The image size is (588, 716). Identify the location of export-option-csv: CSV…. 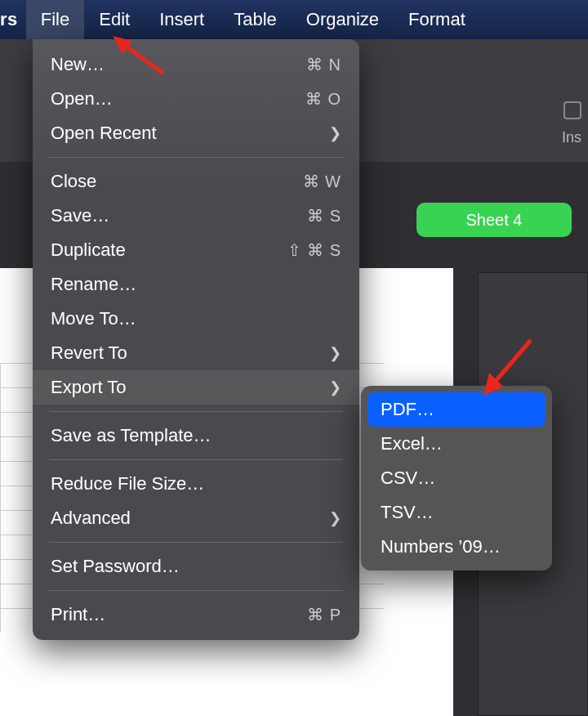
(457, 478).